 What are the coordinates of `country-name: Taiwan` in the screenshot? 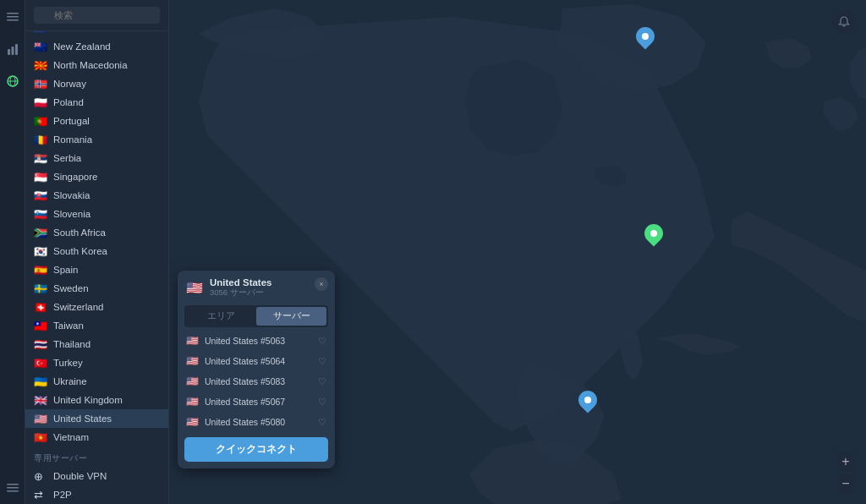 It's located at (69, 326).